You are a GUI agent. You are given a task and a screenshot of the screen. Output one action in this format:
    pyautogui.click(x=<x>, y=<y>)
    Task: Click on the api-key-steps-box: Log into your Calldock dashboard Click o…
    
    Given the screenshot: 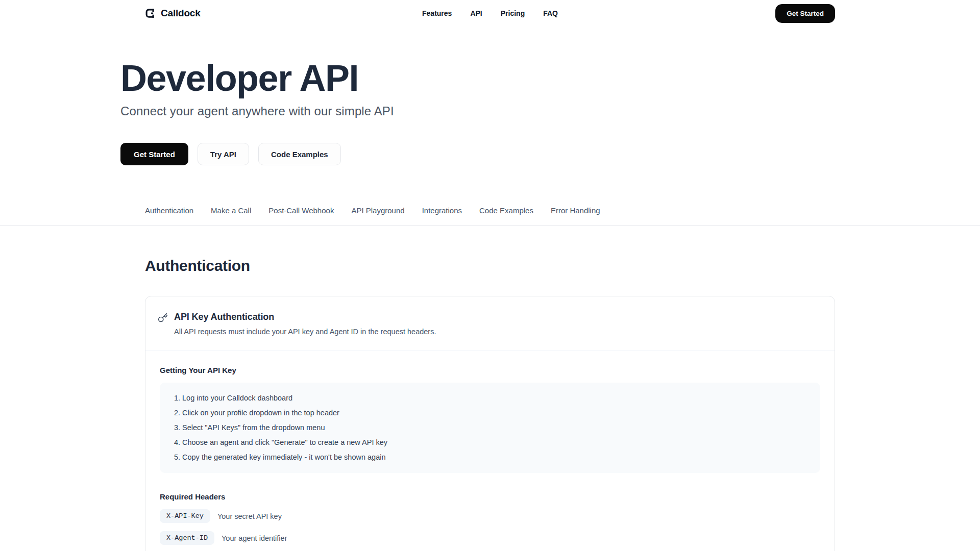 What is the action you would take?
    pyautogui.click(x=490, y=428)
    